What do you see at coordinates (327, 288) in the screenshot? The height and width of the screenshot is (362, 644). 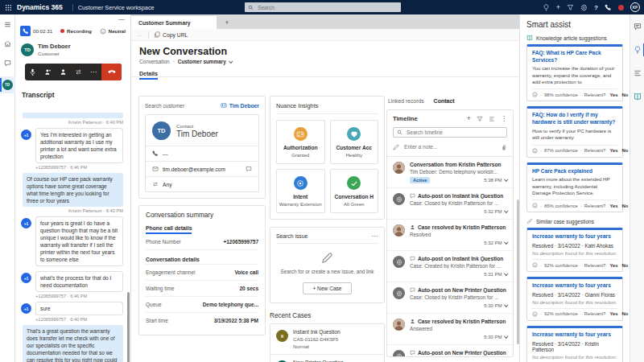 I see `new-case-button: + New Case` at bounding box center [327, 288].